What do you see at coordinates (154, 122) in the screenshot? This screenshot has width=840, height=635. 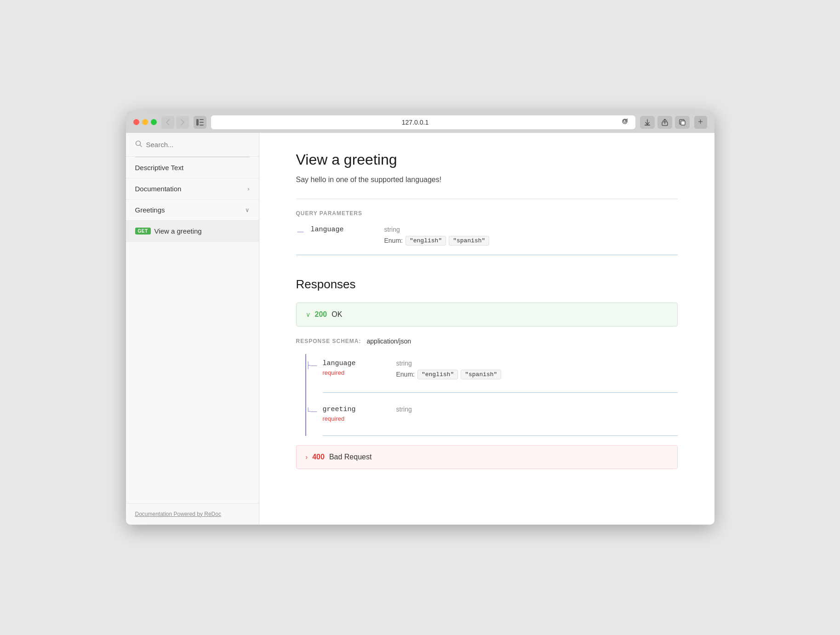 I see `traffic-light-green` at bounding box center [154, 122].